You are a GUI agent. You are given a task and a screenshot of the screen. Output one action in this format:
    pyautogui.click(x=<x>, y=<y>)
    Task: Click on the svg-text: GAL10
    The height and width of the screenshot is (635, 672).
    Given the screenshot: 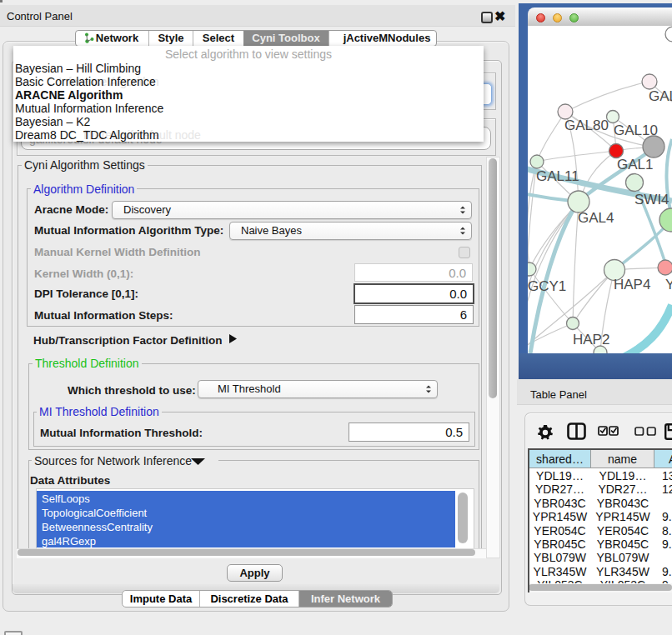 What is the action you would take?
    pyautogui.click(x=635, y=130)
    